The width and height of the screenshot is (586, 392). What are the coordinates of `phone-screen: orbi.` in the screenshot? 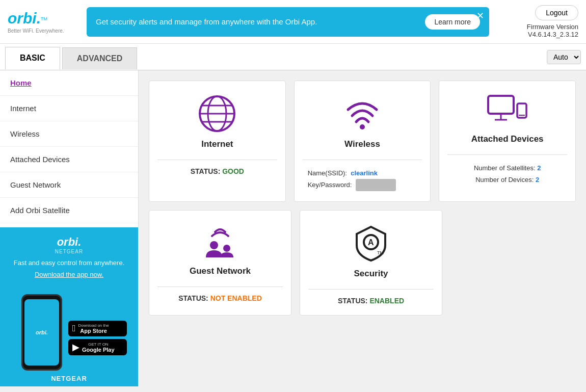 It's located at (42, 332).